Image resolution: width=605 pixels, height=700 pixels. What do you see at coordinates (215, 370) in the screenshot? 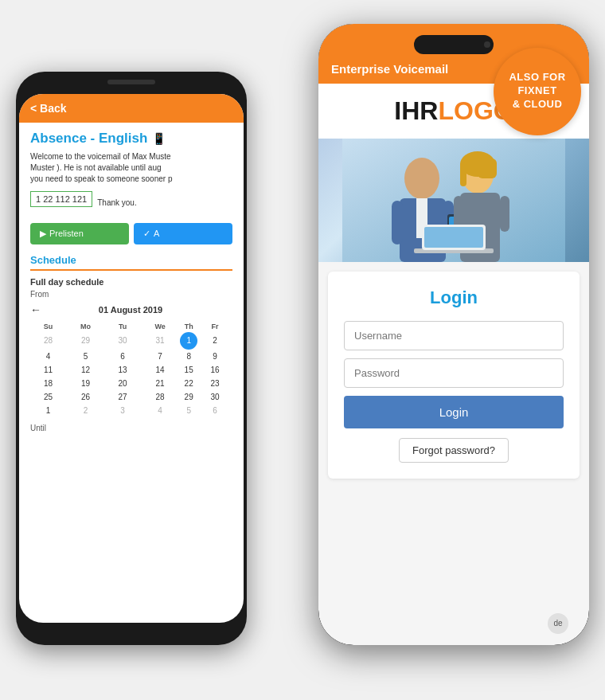
I see `calendar-day: 16` at bounding box center [215, 370].